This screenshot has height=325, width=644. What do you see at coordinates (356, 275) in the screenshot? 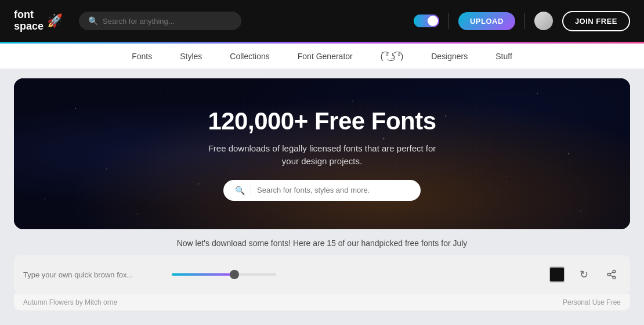
I see `font-size-slider-area` at bounding box center [356, 275].